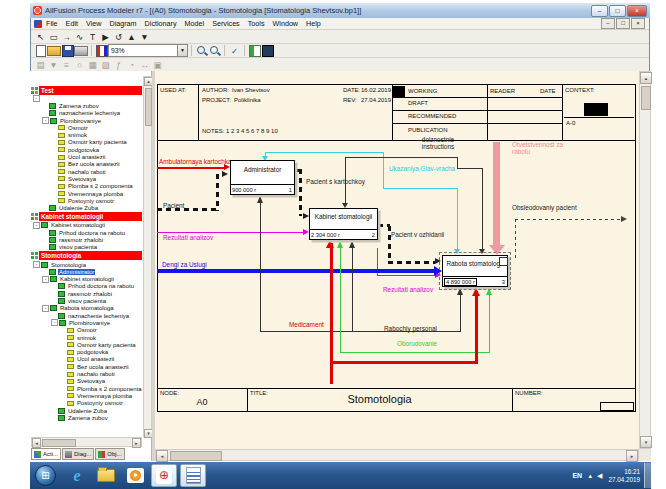 This screenshot has width=666, height=489. Describe the element at coordinates (637, 11) in the screenshot. I see `close-button: ×` at that location.